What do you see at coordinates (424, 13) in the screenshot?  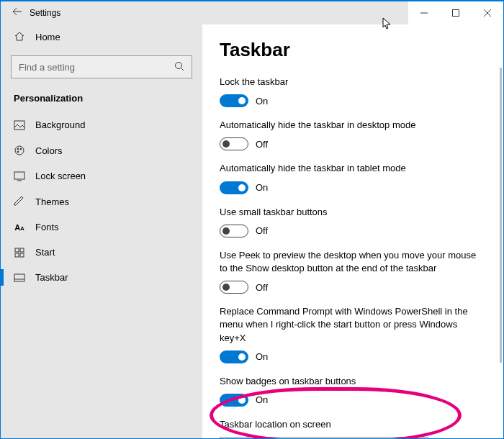 I see `minimize-button` at bounding box center [424, 13].